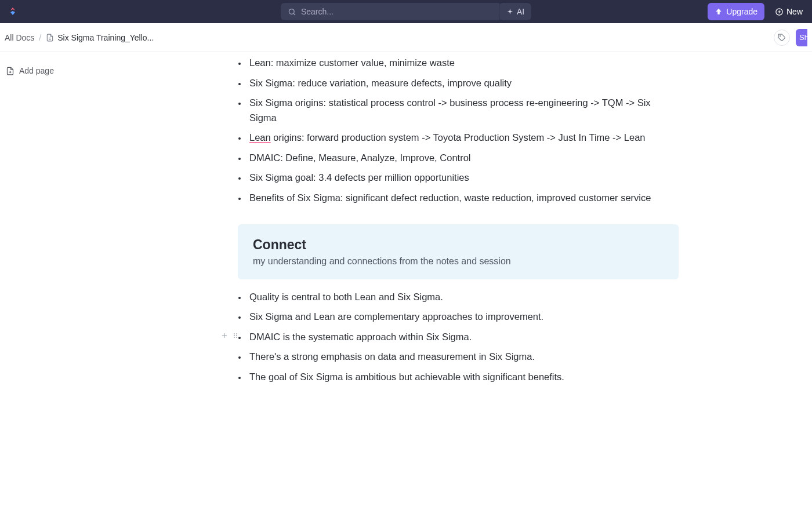 The image size is (812, 517). Describe the element at coordinates (521, 12) in the screenshot. I see `ai-label: AI` at that location.